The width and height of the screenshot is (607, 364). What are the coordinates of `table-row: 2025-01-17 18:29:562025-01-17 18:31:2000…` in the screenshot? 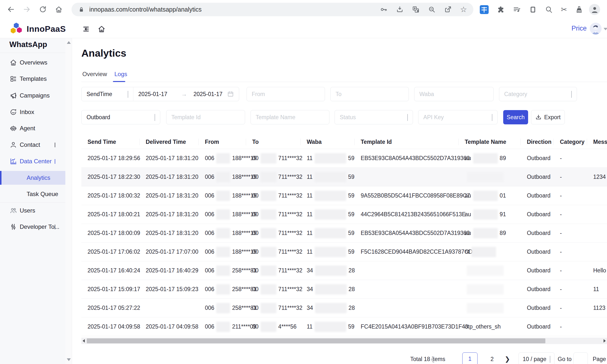 It's located at (344, 158).